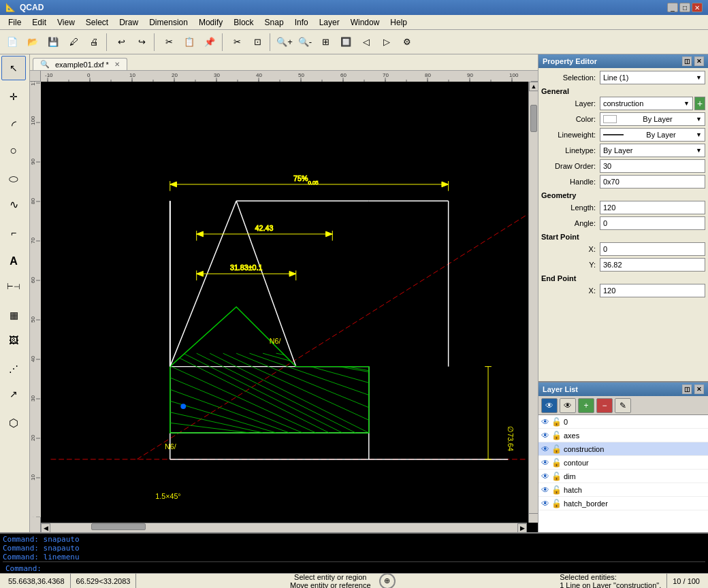 The width and height of the screenshot is (708, 588). I want to click on tool-constraint: ↗, so click(14, 394).